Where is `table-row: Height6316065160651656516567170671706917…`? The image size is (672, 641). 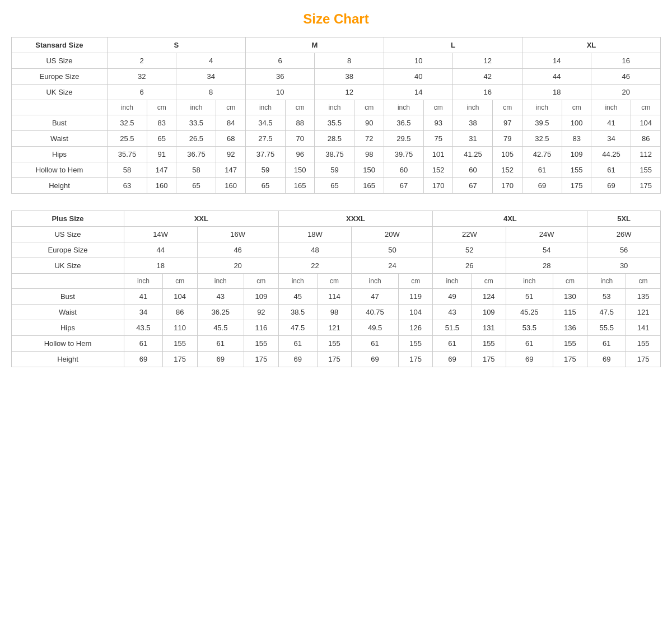 table-row: Height6316065160651656516567170671706917… is located at coordinates (336, 186).